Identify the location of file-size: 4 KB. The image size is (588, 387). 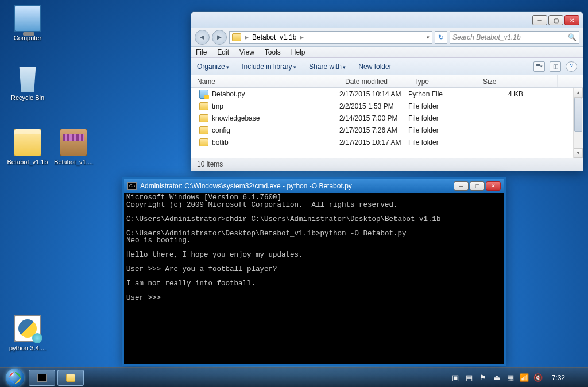
(506, 94).